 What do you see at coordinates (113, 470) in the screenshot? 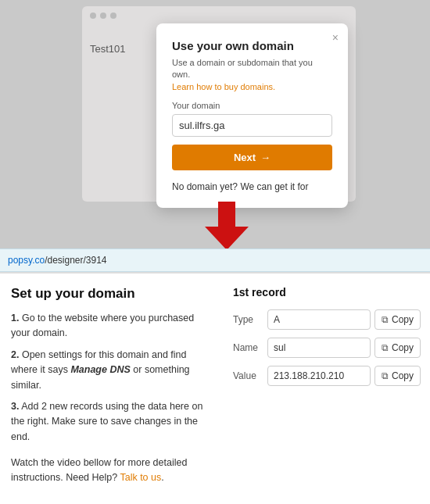
I see `watch-text: Watch the video bellow for more detailed…` at bounding box center [113, 470].